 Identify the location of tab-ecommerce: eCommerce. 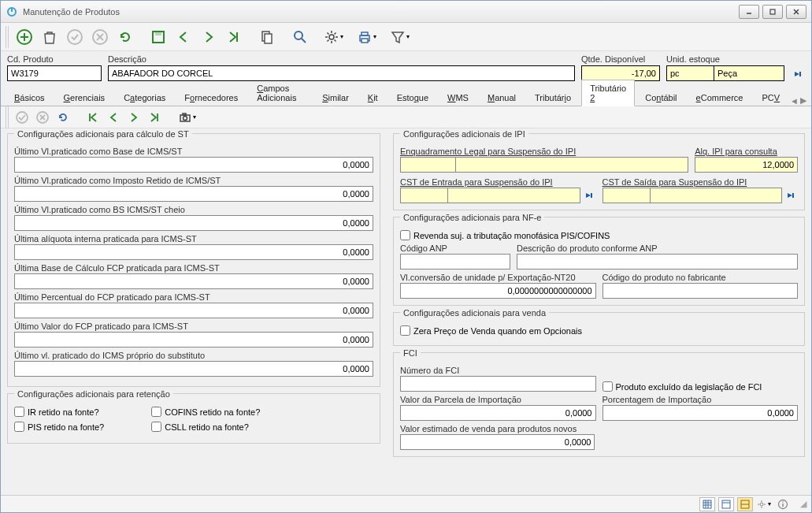
(720, 98).